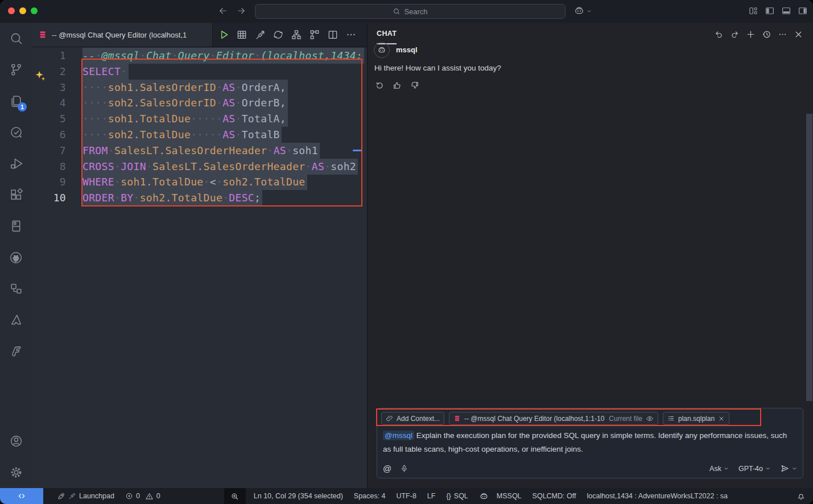 This screenshot has height=504, width=813. I want to click on eye-icon, so click(650, 419).